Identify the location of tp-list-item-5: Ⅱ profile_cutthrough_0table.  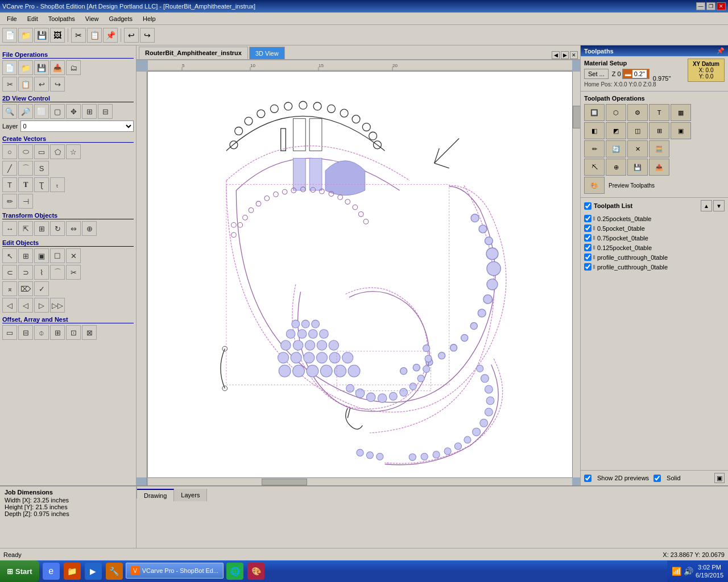
(654, 267).